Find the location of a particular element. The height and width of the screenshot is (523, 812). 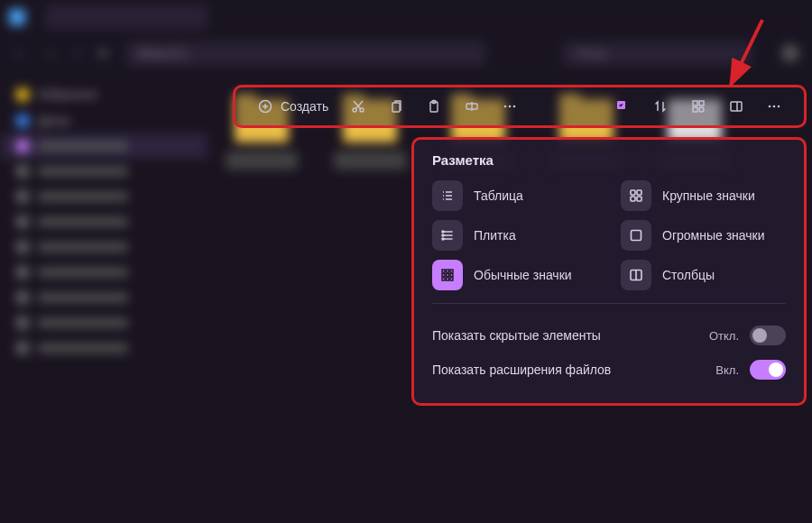

square-icon is located at coordinates (636, 235).